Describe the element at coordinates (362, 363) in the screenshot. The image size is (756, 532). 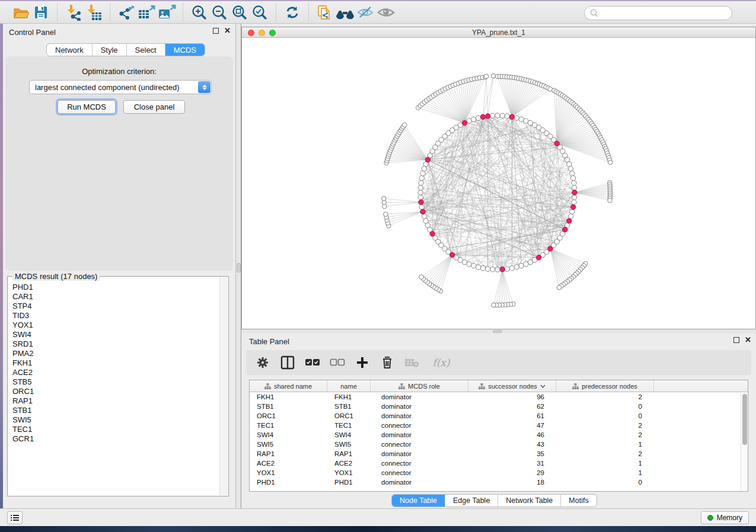
I see `add-row-icon` at that location.